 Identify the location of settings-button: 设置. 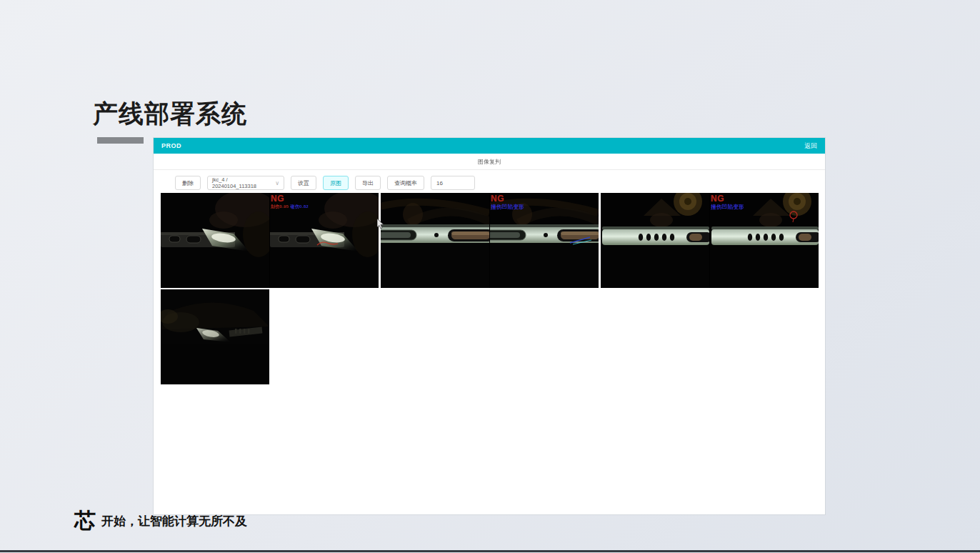
(304, 183).